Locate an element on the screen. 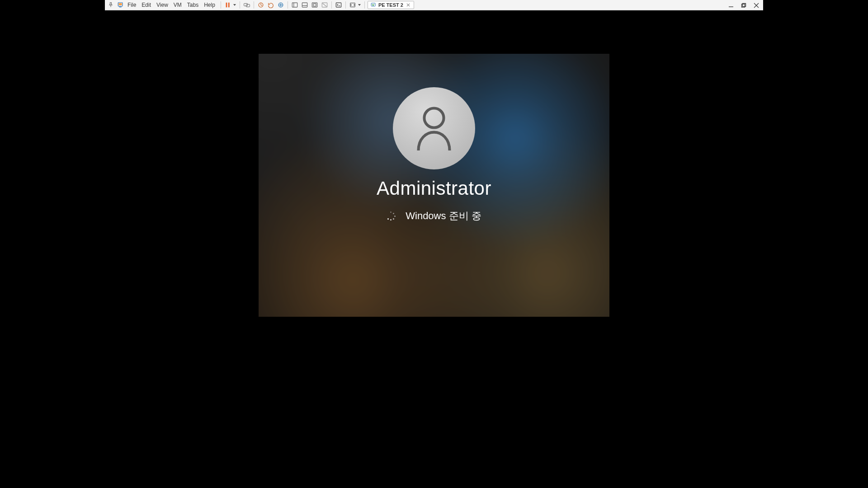 The width and height of the screenshot is (868, 488). login-username: Administrator is located at coordinates (434, 188).